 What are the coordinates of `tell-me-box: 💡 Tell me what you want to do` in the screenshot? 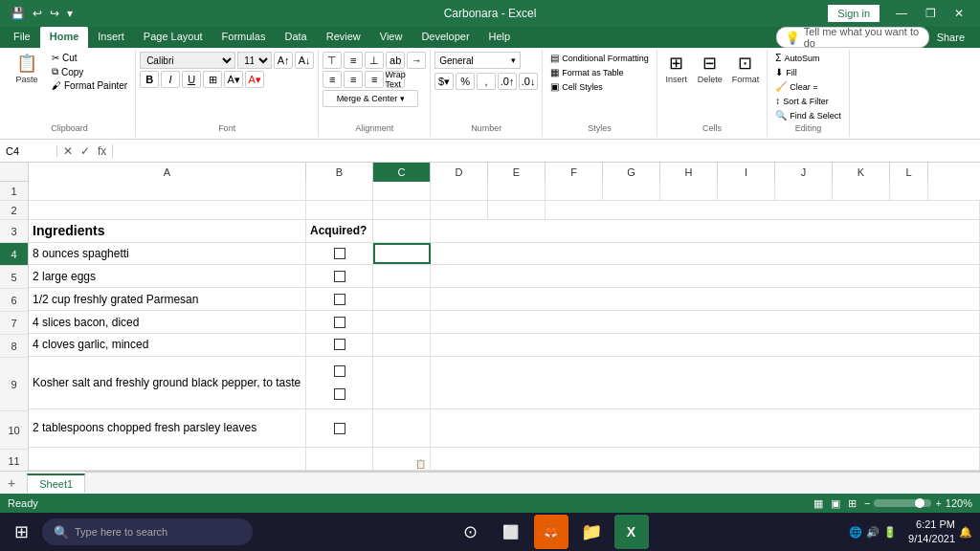 It's located at (853, 37).